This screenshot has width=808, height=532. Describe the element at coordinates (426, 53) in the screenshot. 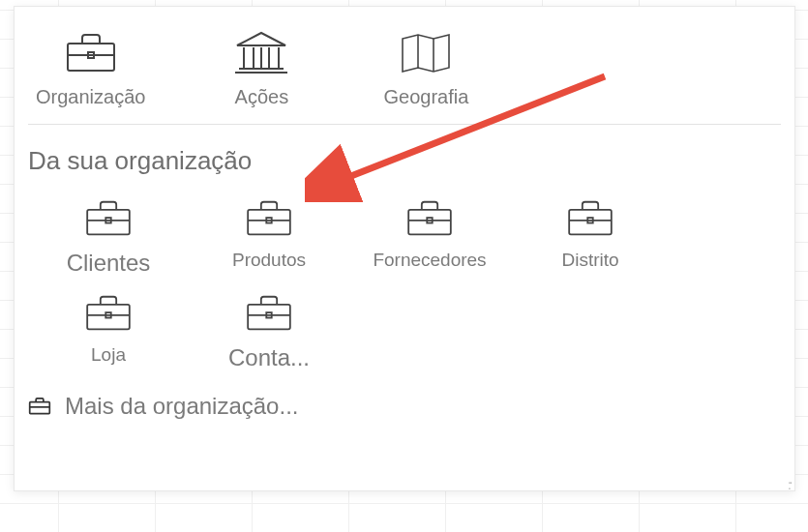

I see `map-icon` at that location.